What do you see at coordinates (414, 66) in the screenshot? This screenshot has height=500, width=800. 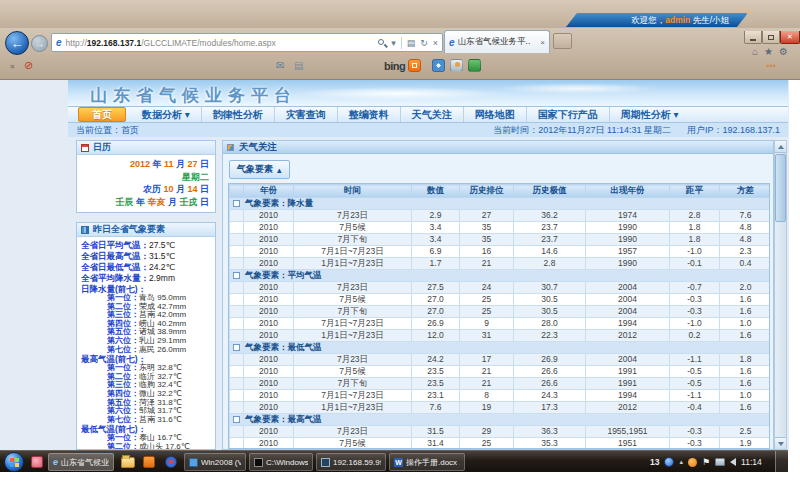 I see `toolbar-orange-icon` at bounding box center [414, 66].